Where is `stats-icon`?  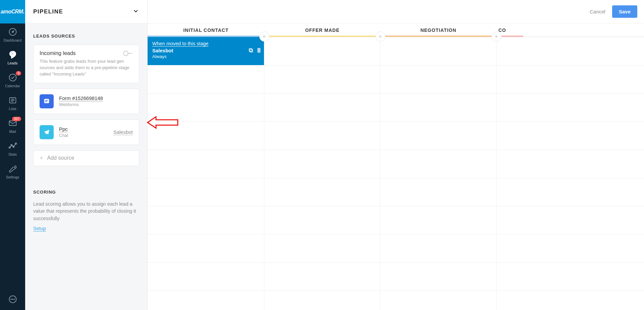 stats-icon is located at coordinates (13, 146).